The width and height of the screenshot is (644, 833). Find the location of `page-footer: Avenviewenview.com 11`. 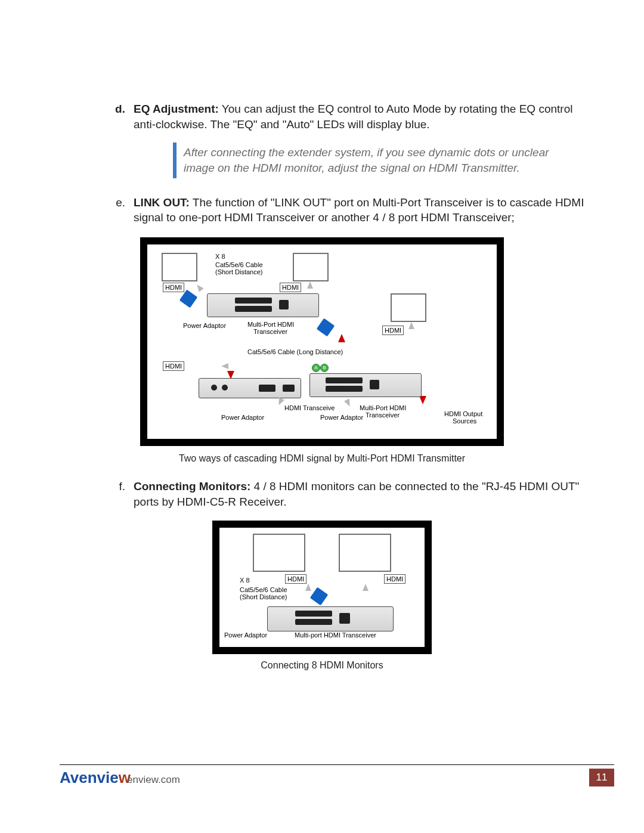

page-footer: Avenviewenview.com 11 is located at coordinates (337, 776).